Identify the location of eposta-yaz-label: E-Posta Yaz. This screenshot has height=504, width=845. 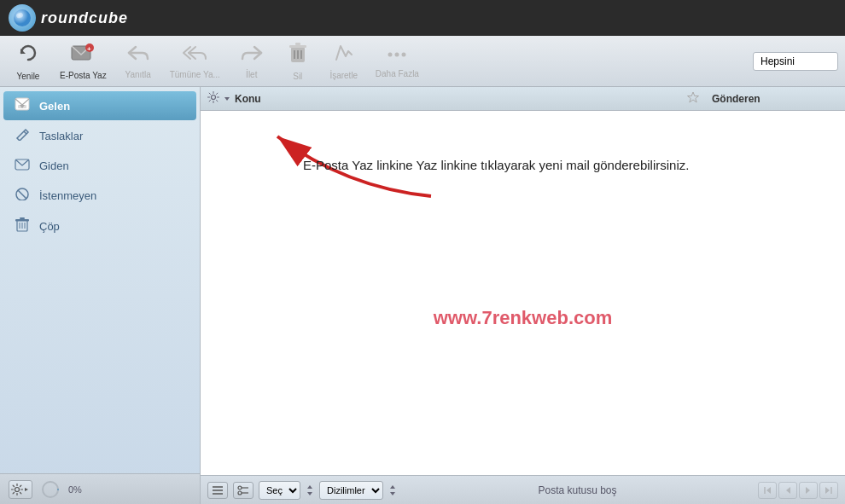
(84, 75).